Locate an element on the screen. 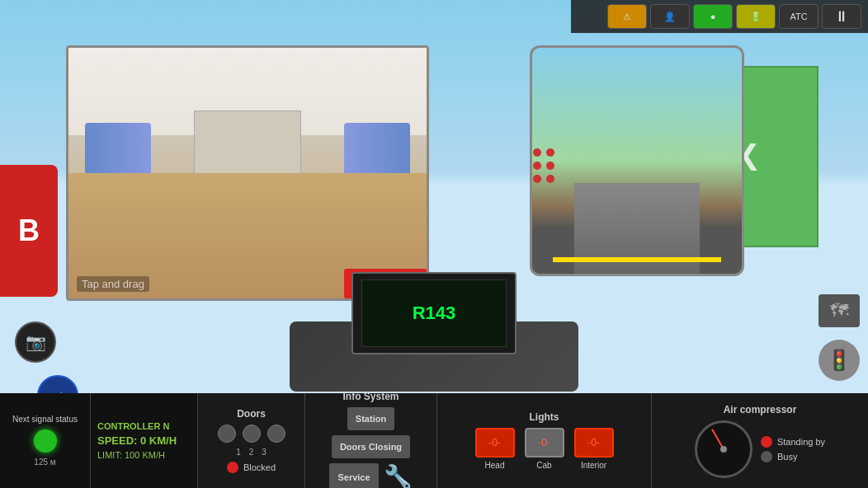 The width and height of the screenshot is (868, 488). map-icon: 🗺 is located at coordinates (839, 311).